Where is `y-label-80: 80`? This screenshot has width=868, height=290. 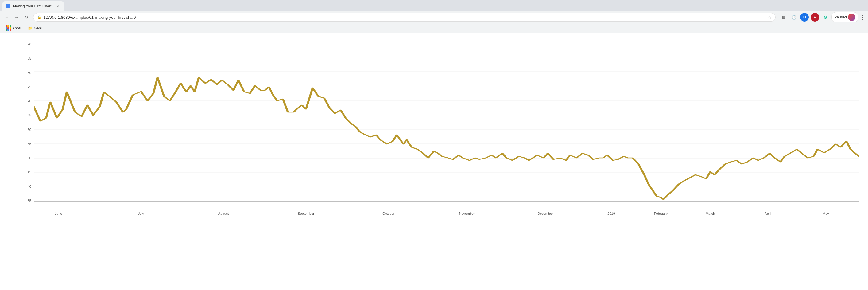 y-label-80: 80 is located at coordinates (26, 73).